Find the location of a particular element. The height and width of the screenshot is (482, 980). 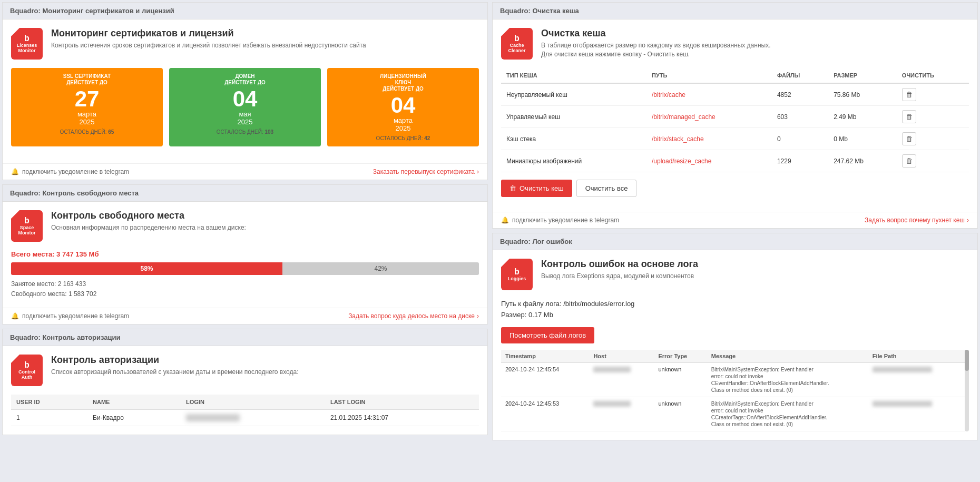

auth-panel: Bquadro: Контроль авторизации b ControlA… is located at coordinates (245, 382).